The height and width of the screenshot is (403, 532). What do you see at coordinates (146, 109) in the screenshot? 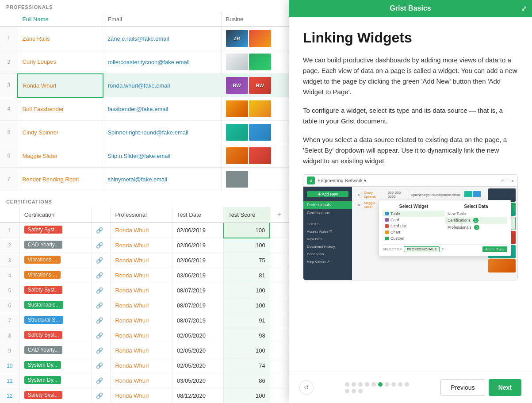
I see `prof-row-4: 4 Bull Fassbender fassbender@fake.email` at bounding box center [146, 109].